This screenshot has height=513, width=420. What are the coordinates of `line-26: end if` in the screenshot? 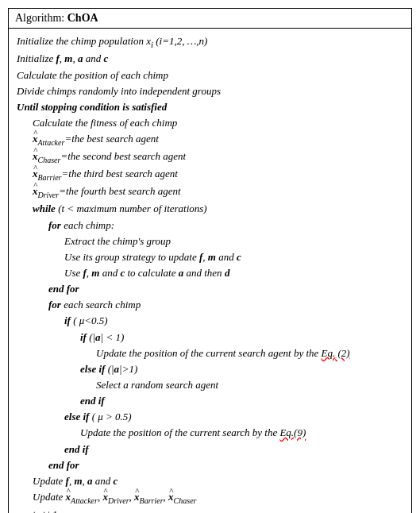 It's located at (210, 449).